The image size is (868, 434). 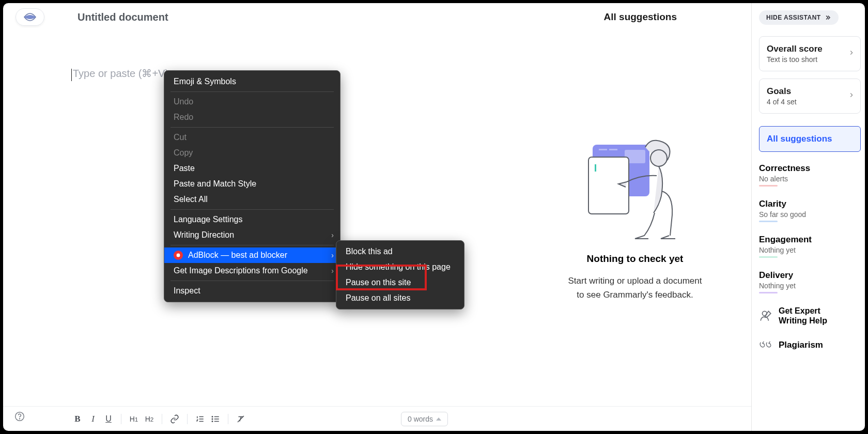 What do you see at coordinates (200, 419) in the screenshot?
I see `numbered-list-button` at bounding box center [200, 419].